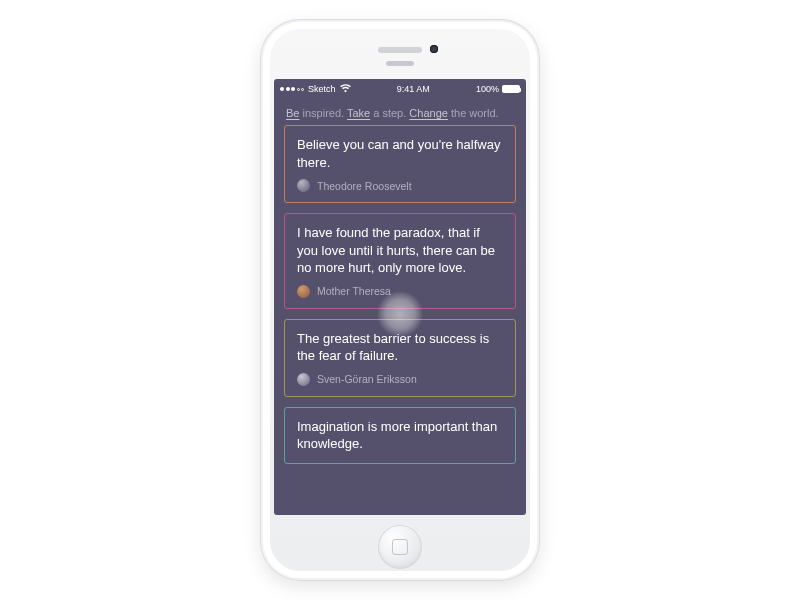 The width and height of the screenshot is (800, 600). Describe the element at coordinates (400, 64) in the screenshot. I see `phone-sensor` at that location.